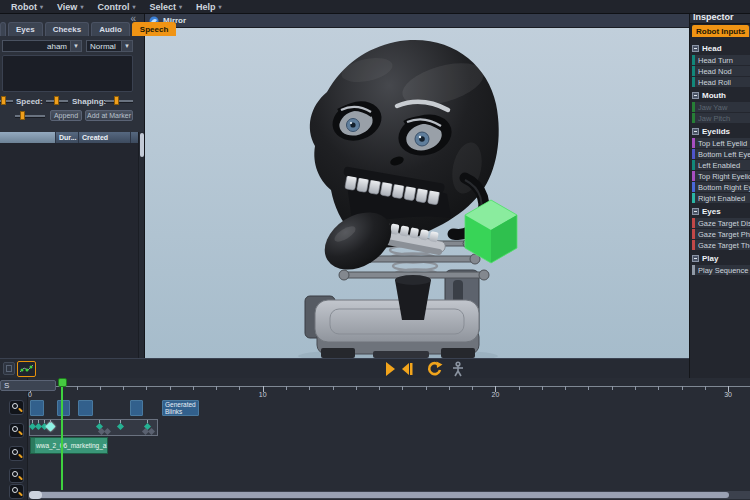  Describe the element at coordinates (67, 29) in the screenshot. I see `tab-cheeks: Cheeks` at that location.